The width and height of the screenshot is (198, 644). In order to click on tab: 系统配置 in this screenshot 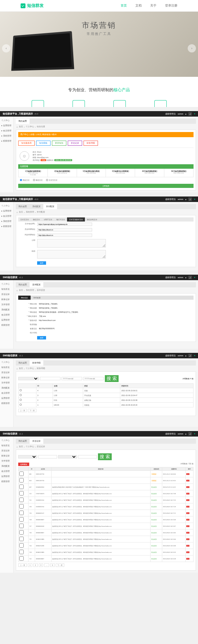, I will do `click(36, 206)`.